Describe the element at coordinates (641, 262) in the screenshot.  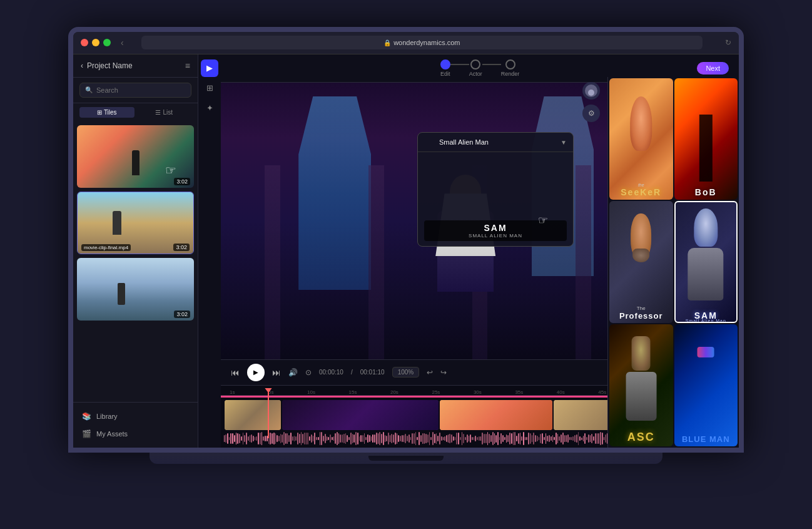
I see `character-tile-professor: The Professor` at that location.